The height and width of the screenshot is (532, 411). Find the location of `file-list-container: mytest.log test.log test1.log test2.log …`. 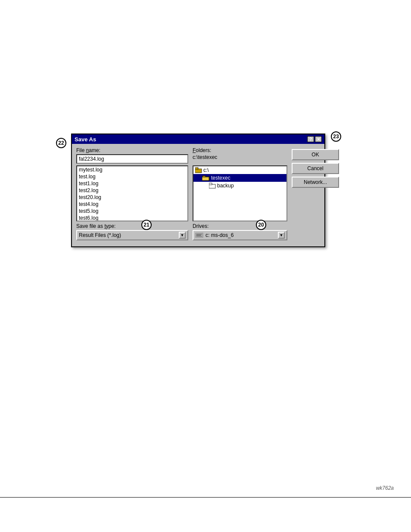

file-list-container: mytest.log test.log test1.log test2.log … is located at coordinates (132, 193).